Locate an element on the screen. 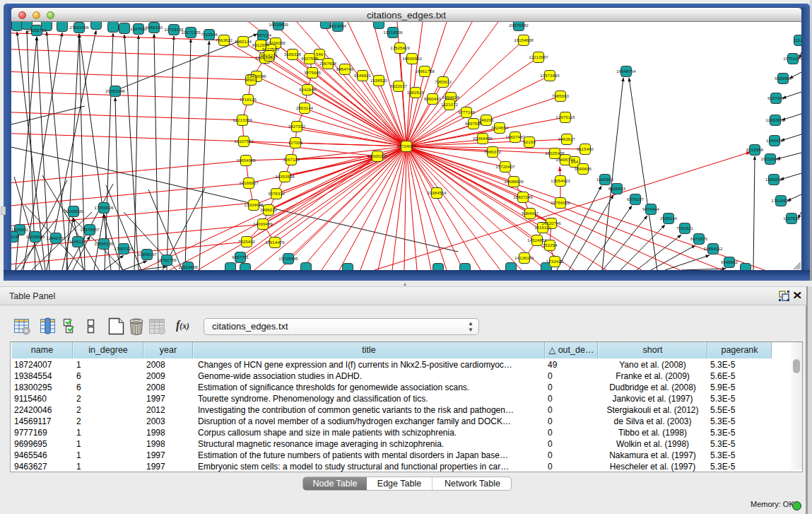  svg-text: 15716485 is located at coordinates (288, 259).